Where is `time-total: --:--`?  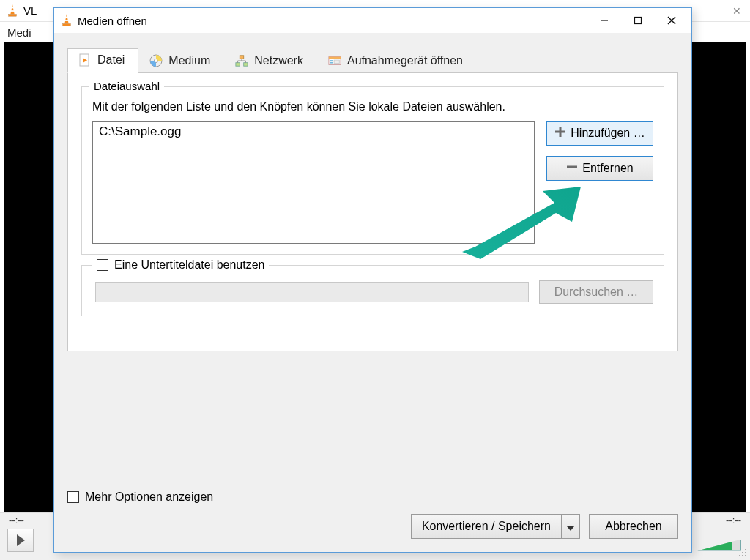 time-total: --:-- is located at coordinates (734, 520).